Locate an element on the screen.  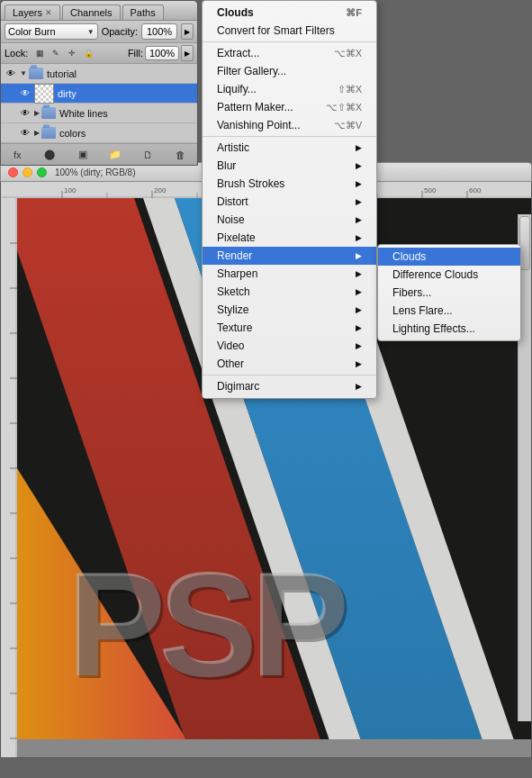
maximize-button is located at coordinates (41, 173).